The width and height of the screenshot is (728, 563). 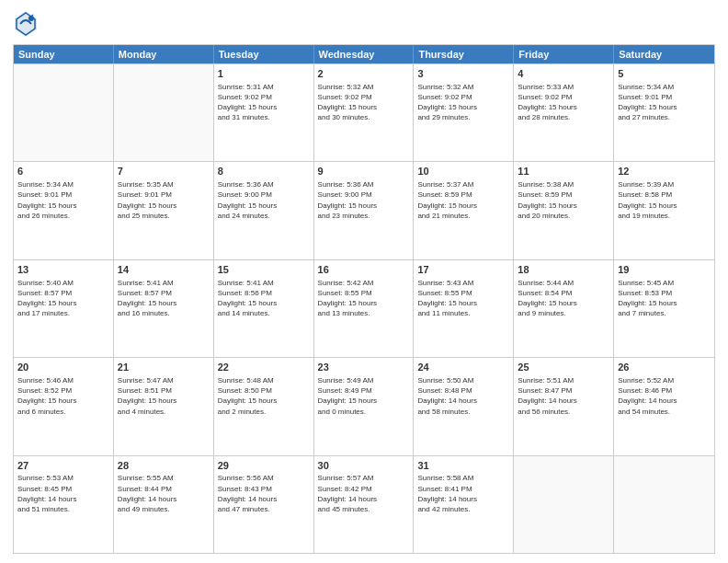 I want to click on day-number: 7, so click(x=164, y=171).